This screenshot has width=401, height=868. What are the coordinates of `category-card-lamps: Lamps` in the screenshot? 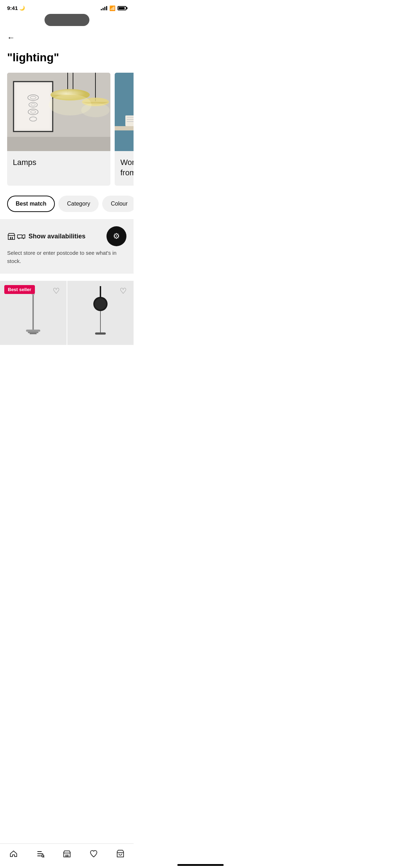 It's located at (59, 129).